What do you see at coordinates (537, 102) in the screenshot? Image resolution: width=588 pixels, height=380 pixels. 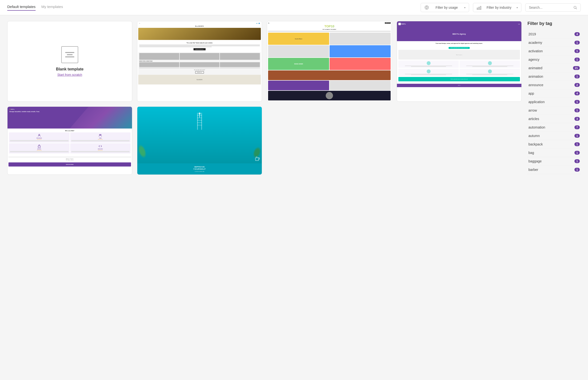 I see `tag-label-application: application` at bounding box center [537, 102].